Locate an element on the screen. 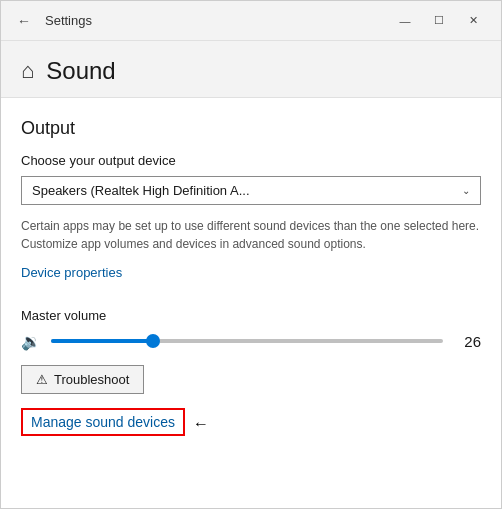 The height and width of the screenshot is (509, 502). title-bar-left: ← Settings is located at coordinates (201, 21).